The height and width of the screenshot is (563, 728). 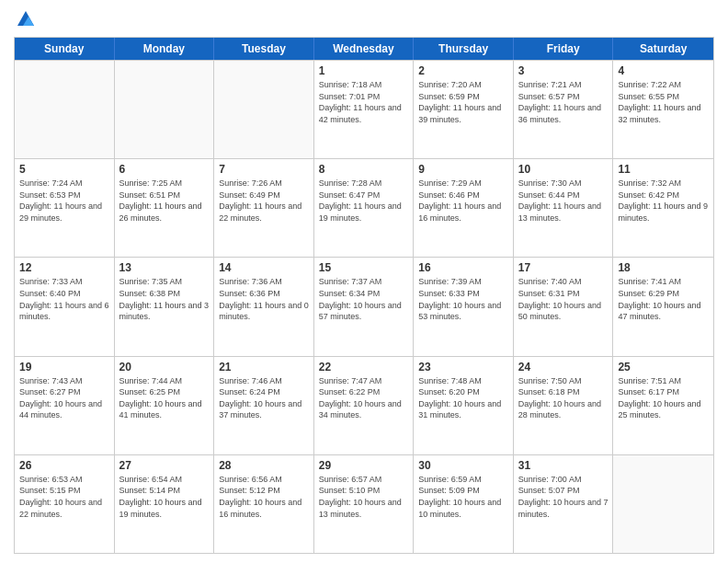 I want to click on day-number: 29, so click(x=364, y=465).